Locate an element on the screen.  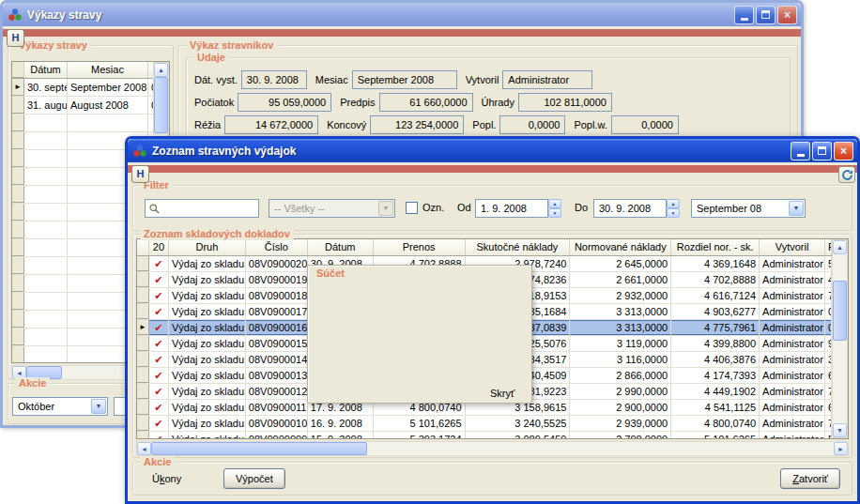
table-row: 31. augusAugust 20080 is located at coordinates (90, 105).